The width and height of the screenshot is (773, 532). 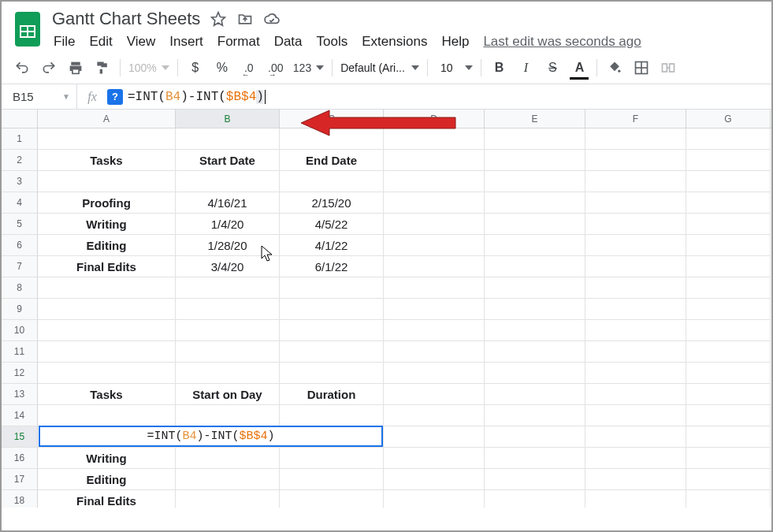 What do you see at coordinates (535, 288) in the screenshot?
I see `cell-E8` at bounding box center [535, 288].